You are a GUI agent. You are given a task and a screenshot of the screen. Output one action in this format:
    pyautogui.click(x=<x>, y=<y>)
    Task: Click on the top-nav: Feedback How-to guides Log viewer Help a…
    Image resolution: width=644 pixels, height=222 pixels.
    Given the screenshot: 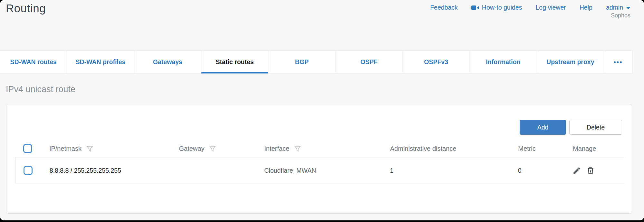 What is the action you would take?
    pyautogui.click(x=530, y=8)
    